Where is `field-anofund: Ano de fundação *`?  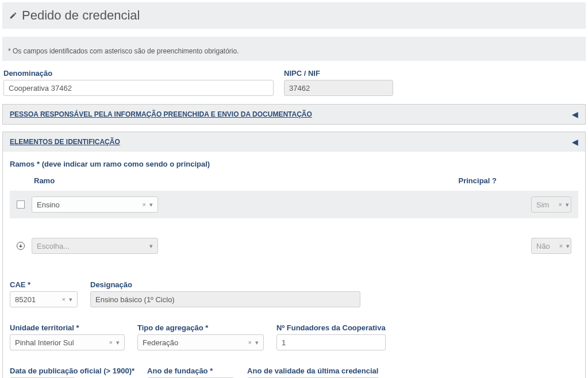
field-anofund: Ano de fundação * is located at coordinates (191, 372).